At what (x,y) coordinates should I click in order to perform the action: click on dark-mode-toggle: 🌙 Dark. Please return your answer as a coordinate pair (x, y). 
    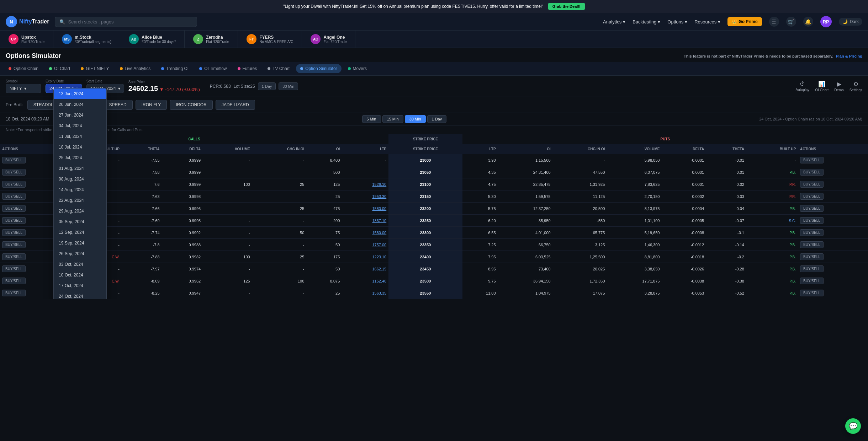
    Looking at the image, I should click on (851, 22).